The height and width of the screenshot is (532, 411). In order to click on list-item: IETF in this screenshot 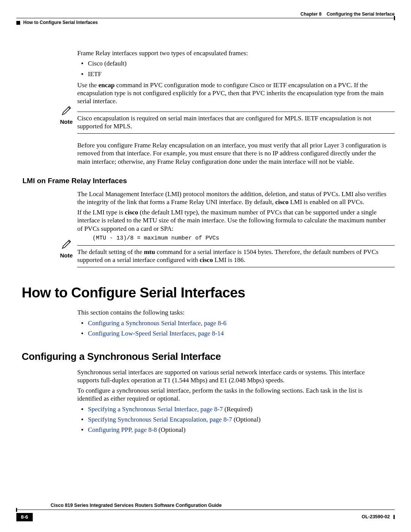, I will do `click(237, 74)`.